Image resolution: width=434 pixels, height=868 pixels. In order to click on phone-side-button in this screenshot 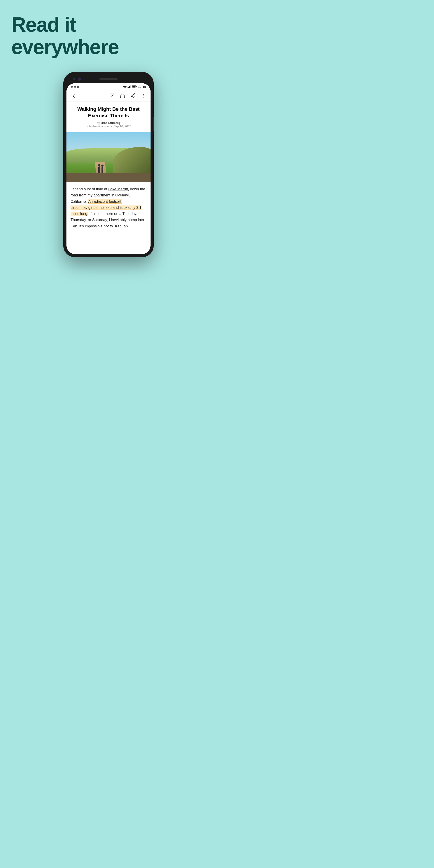, I will do `click(154, 124)`.